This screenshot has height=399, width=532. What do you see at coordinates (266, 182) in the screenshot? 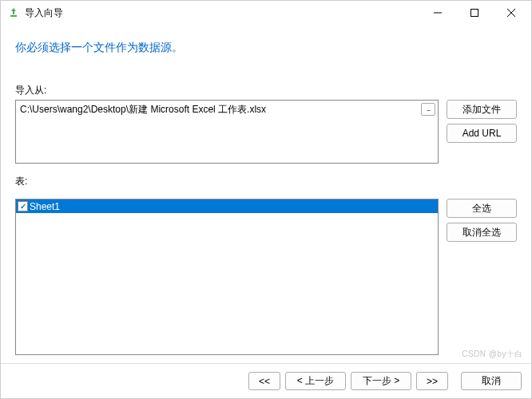
I see `tables-label: 表:` at bounding box center [266, 182].